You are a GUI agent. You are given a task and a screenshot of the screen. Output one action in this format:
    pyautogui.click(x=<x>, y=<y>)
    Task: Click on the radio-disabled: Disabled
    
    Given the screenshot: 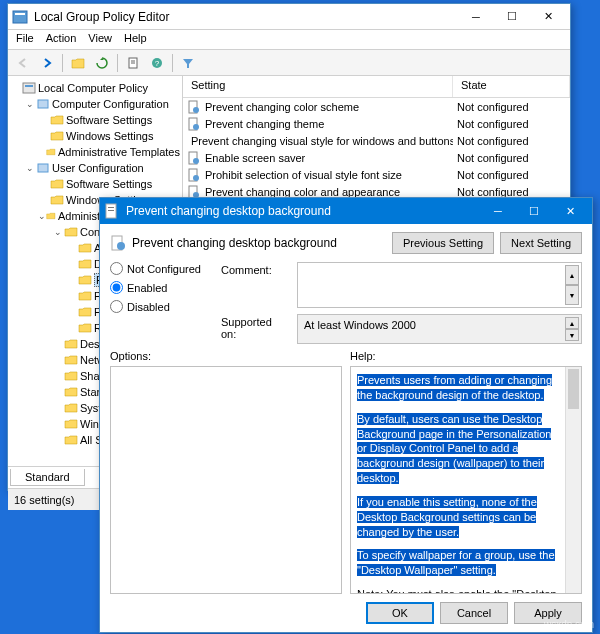 What is the action you would take?
    pyautogui.click(x=162, y=306)
    